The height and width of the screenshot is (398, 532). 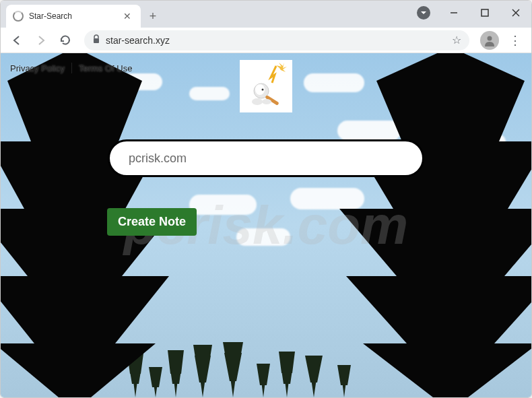 What do you see at coordinates (18, 16) in the screenshot?
I see `tab-favicon-icon` at bounding box center [18, 16].